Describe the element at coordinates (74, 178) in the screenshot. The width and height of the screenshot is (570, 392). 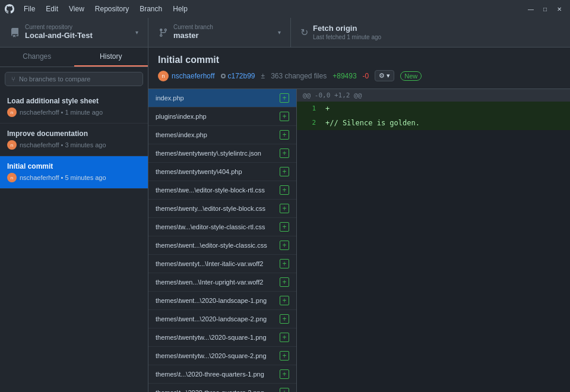
I see `commit-meta-2: n nschaeferhoff • 5 minutes ago` at that location.